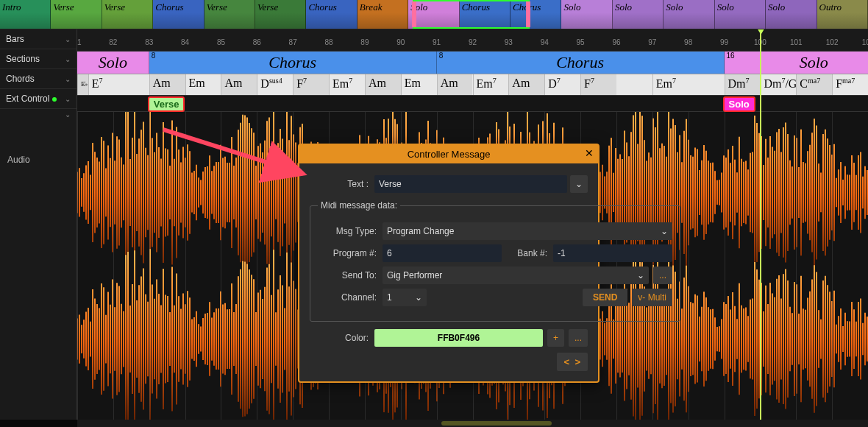  What do you see at coordinates (589, 153) in the screenshot?
I see `close-icon: ✕` at bounding box center [589, 153].